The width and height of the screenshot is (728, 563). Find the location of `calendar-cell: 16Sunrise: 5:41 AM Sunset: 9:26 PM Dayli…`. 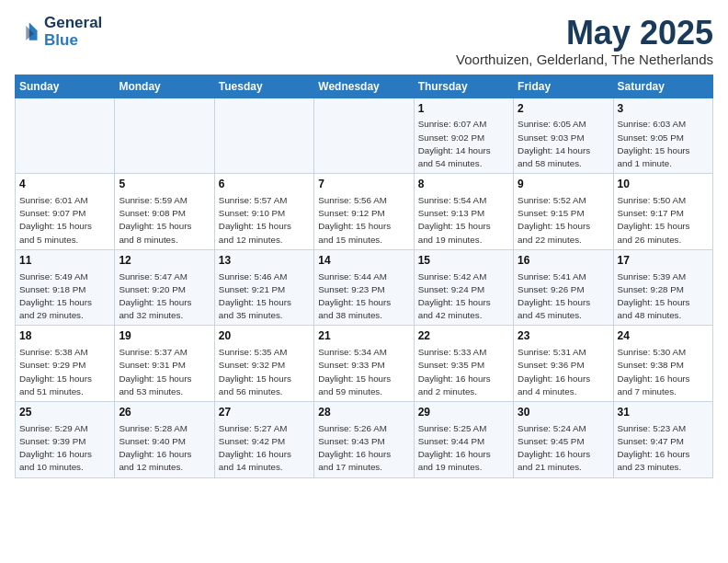

calendar-cell: 16Sunrise: 5:41 AM Sunset: 9:26 PM Dayli… is located at coordinates (563, 287).